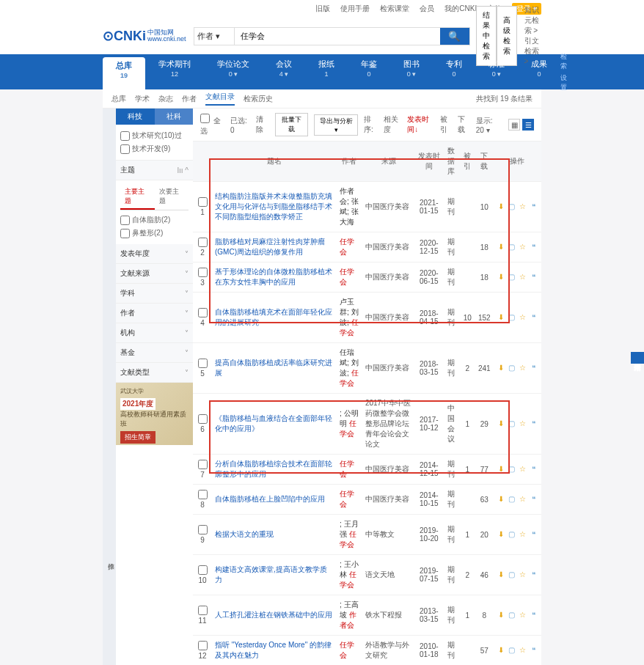 This screenshot has height=665, width=644. Describe the element at coordinates (489, 125) in the screenshot. I see `per-page: 显示: 20 ▾` at that location.